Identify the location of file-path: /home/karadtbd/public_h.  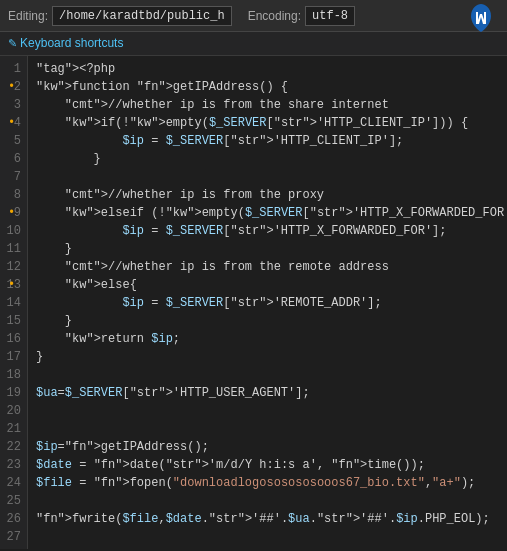
(142, 16).